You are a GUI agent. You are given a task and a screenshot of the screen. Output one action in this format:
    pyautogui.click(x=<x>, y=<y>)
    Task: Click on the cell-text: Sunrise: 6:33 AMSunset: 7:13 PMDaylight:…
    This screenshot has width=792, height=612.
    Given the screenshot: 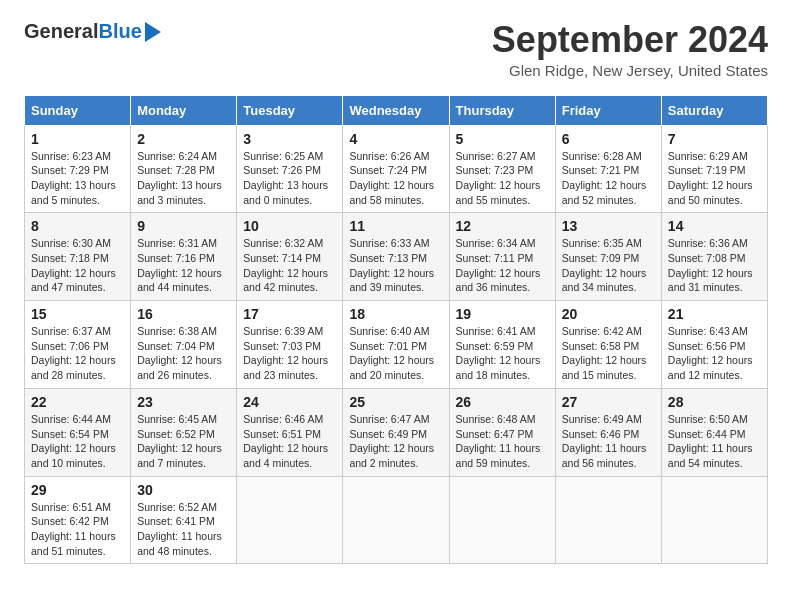 What is the action you would take?
    pyautogui.click(x=392, y=265)
    